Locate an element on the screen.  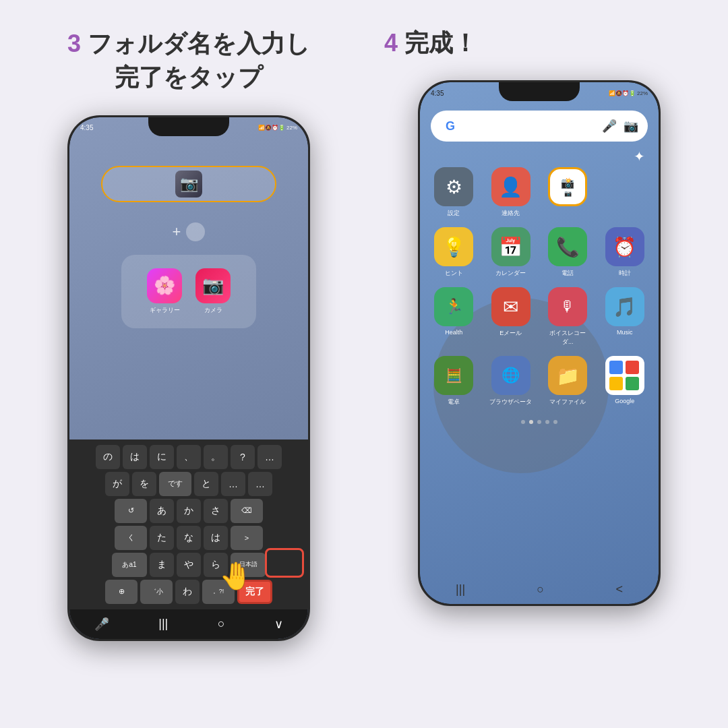
key-ta: た is located at coordinates (162, 538).